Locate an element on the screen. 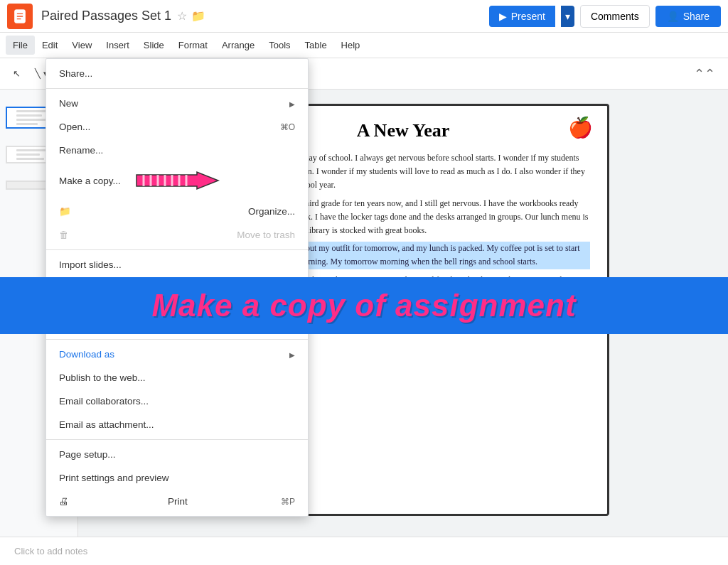 This screenshot has height=565, width=728. menu-print-settings: Print settings and preview is located at coordinates (177, 478).